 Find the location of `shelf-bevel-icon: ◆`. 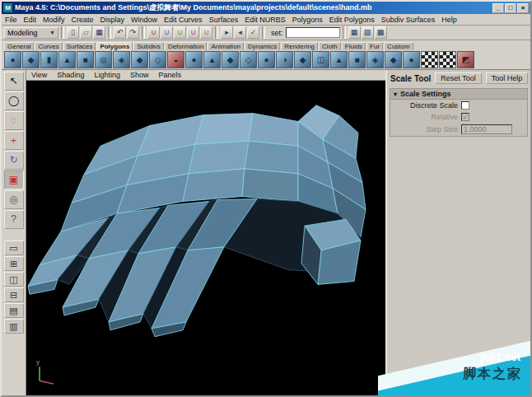

shelf-bevel-icon: ◆ is located at coordinates (303, 59).